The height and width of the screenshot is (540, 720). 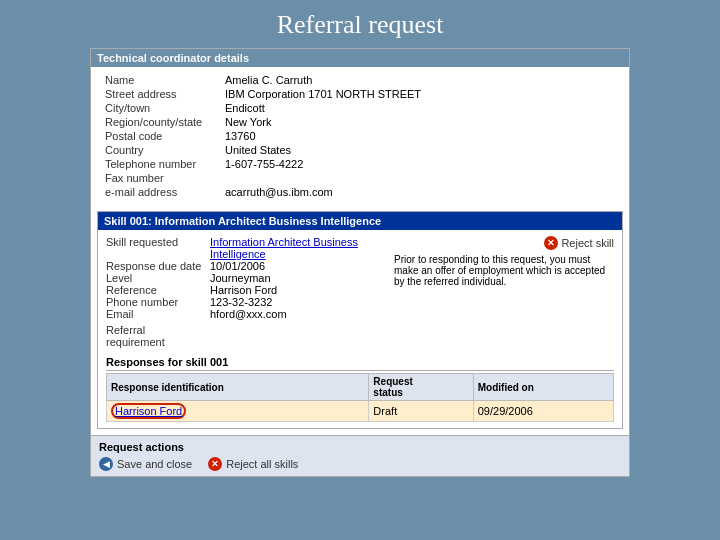 I want to click on col-response-id: Response identification, so click(x=238, y=388).